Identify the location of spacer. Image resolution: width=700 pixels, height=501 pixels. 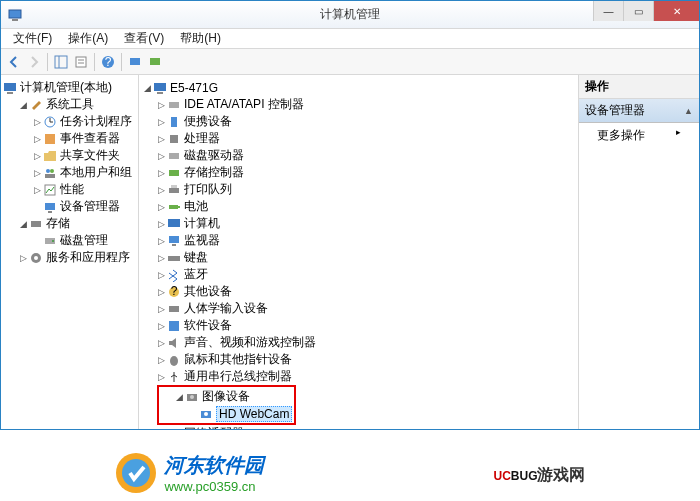
(193, 414).